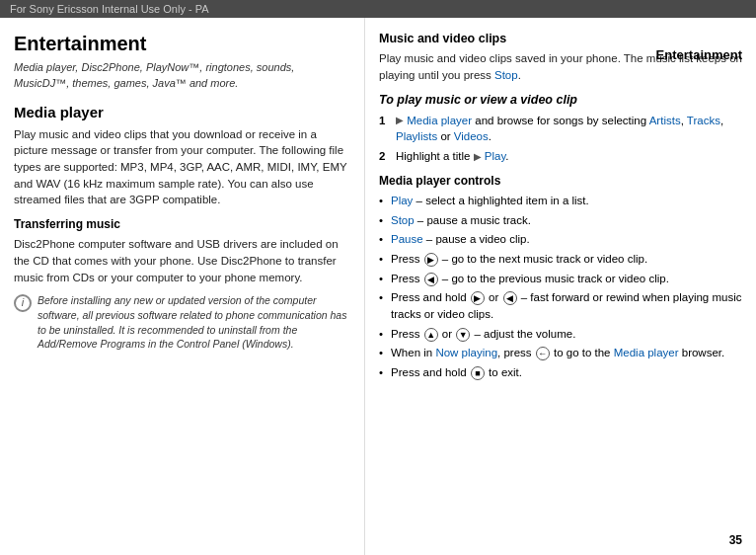  Describe the element at coordinates (182, 322) in the screenshot. I see `note-box: i Before installing any new or updated v…` at that location.